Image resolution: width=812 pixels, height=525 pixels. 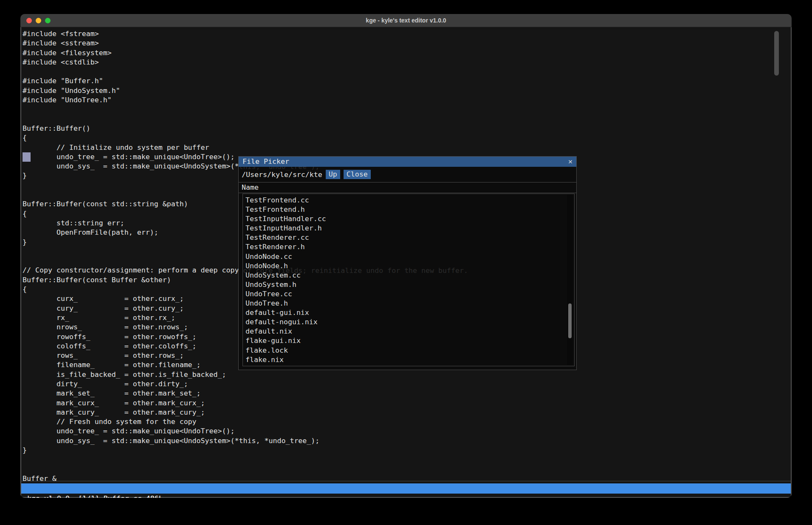 I want to click on file-item: default-gui.nix, so click(x=410, y=313).